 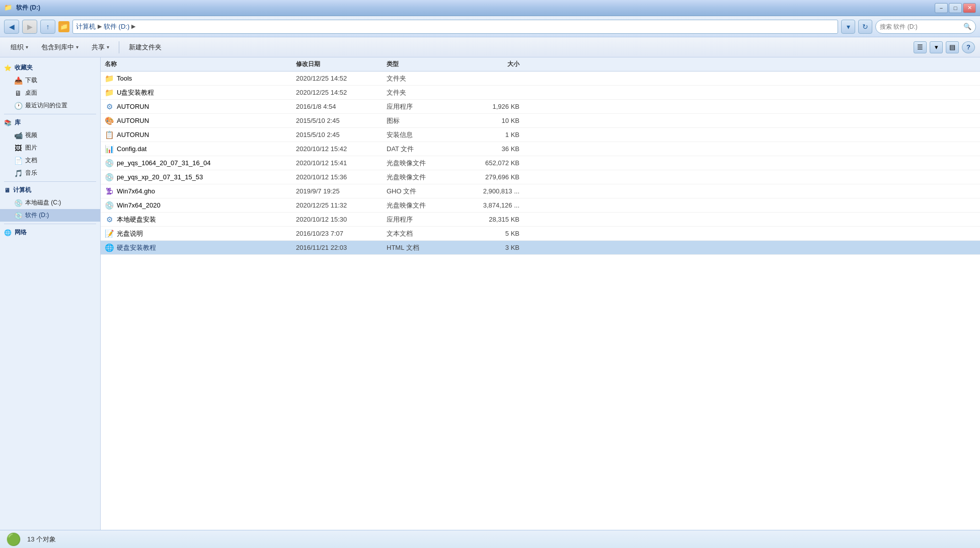 I want to click on dropdown-button: ▾, so click(x=848, y=27).